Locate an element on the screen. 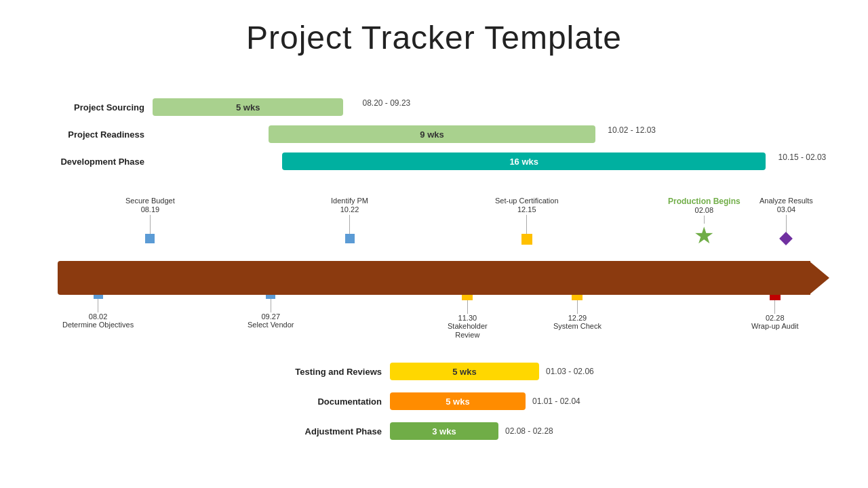  legend-label-testing: Testing and Reviews is located at coordinates (331, 371).